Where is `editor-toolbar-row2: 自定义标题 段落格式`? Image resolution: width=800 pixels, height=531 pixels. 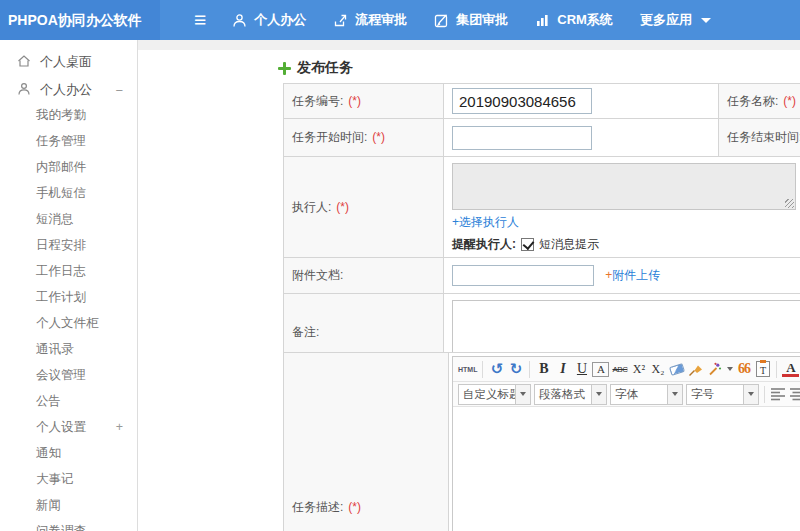
editor-toolbar-row2: 自定义标题 段落格式 is located at coordinates (626, 394).